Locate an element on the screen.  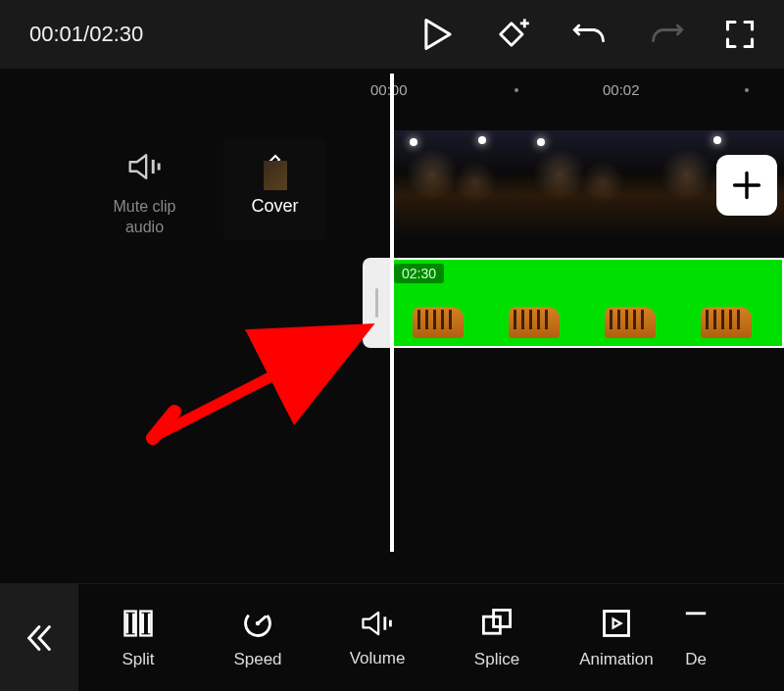
playback-controls is located at coordinates (589, 34).